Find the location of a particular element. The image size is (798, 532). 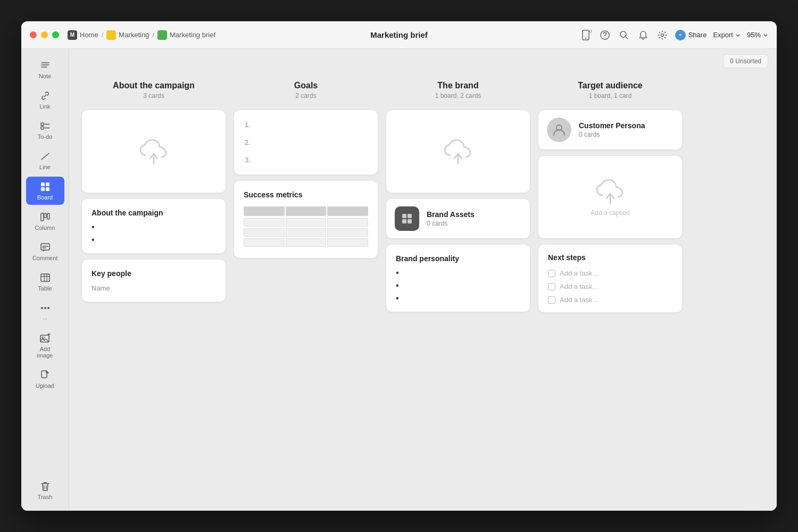

sidebar-item-label: ··· is located at coordinates (45, 319).